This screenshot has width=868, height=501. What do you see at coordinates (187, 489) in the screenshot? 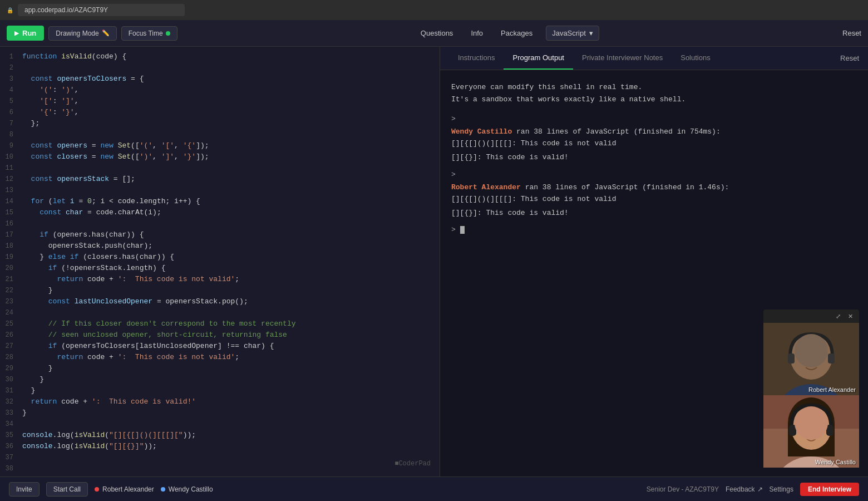
I see `participant-wendy: Wendy Castillo` at bounding box center [187, 489].